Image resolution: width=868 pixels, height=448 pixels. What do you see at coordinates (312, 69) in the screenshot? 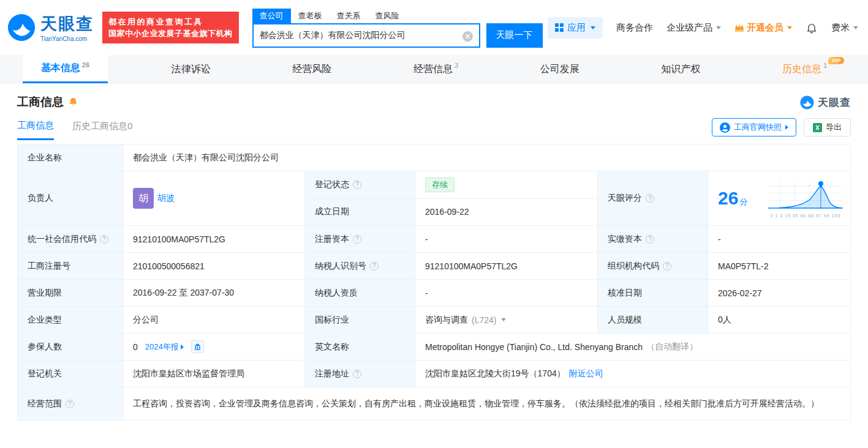
I see `tab-operating-risk: 经营风险` at bounding box center [312, 69].